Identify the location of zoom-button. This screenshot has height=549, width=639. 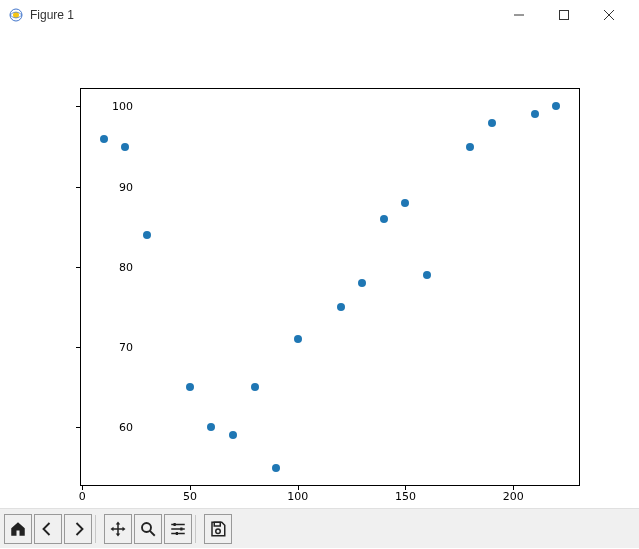
(148, 529).